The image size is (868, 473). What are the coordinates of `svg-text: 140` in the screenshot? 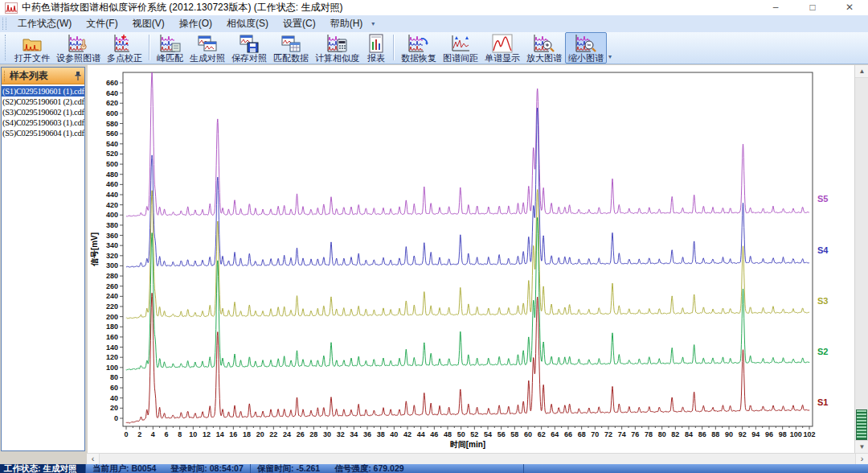 It's located at (113, 348).